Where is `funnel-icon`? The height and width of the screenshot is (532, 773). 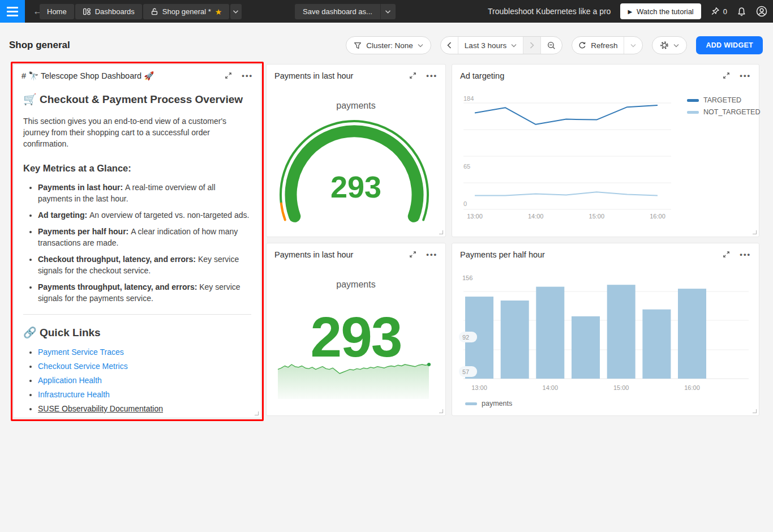 funnel-icon is located at coordinates (358, 45).